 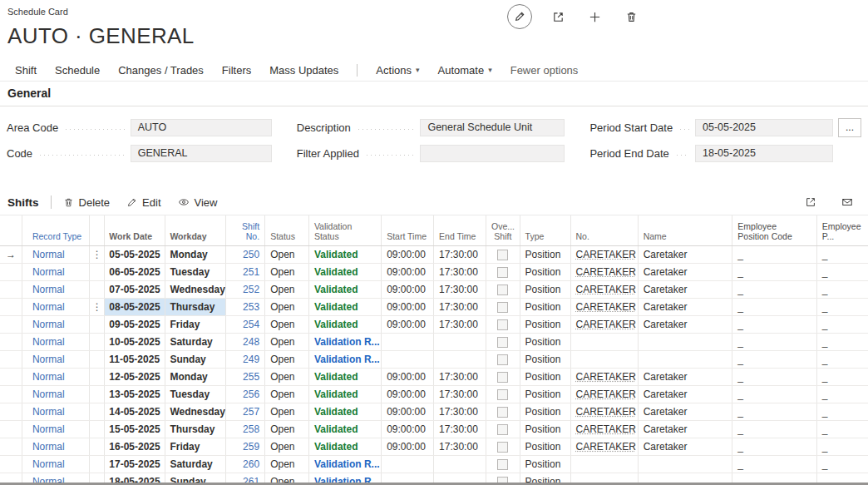 What do you see at coordinates (434, 411) in the screenshot?
I see `table-row: Normal 14-05-2025 Wednesday 257 Open Val…` at bounding box center [434, 411].